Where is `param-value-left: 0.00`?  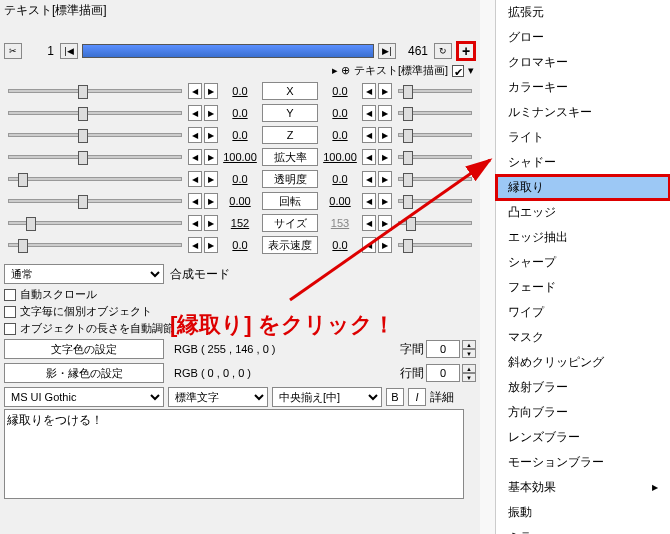 param-value-left: 0.00 is located at coordinates (240, 201).